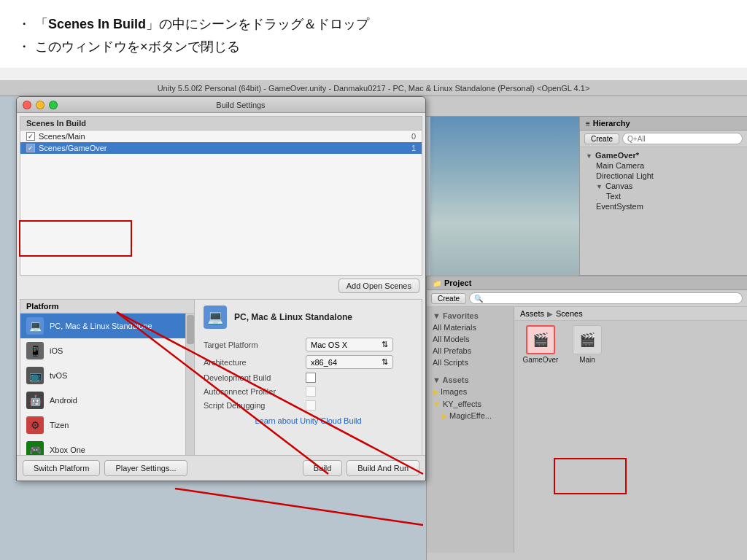 The height and width of the screenshot is (560, 747). I want to click on player-settings-btn: Player Settings..., so click(146, 468).